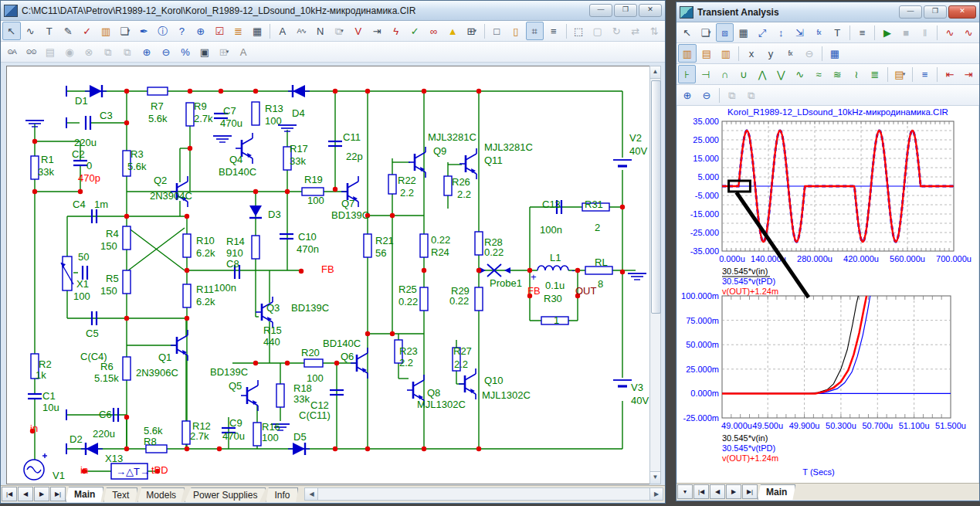 This screenshot has height=506, width=980. What do you see at coordinates (144, 31) in the screenshot?
I see `flag-mode-button: ✒` at bounding box center [144, 31].